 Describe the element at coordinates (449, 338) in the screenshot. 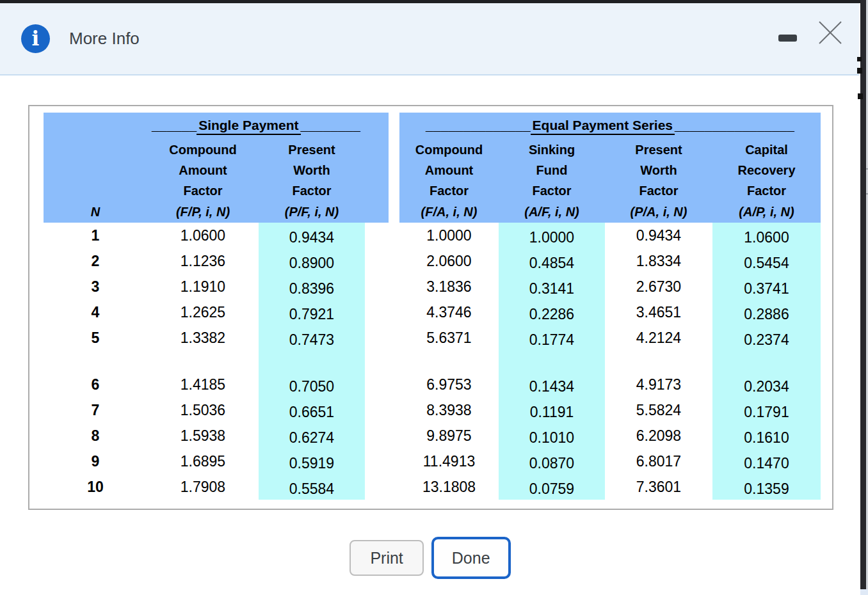

I see `cell-fa: 5.6371` at that location.